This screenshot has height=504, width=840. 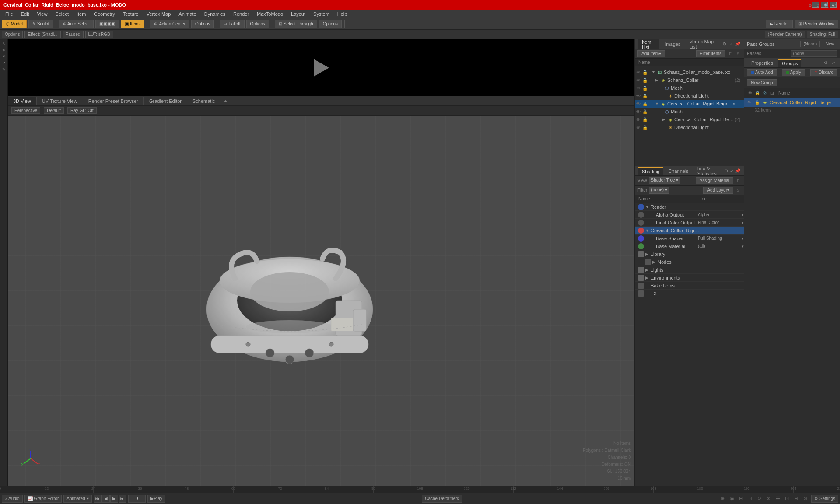 What do you see at coordinates (714, 181) in the screenshot?
I see `assign-material-button: Assign Material` at bounding box center [714, 181].